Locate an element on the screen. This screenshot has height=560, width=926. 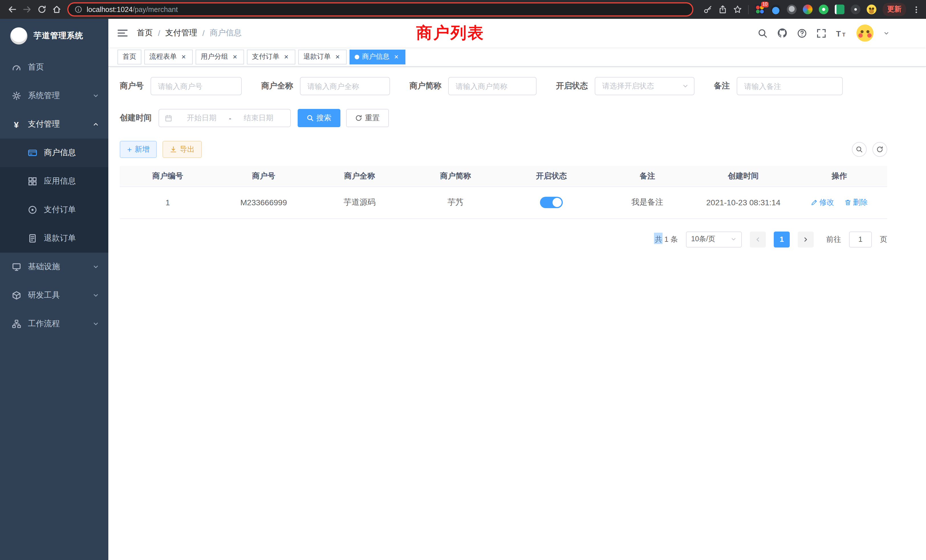
merchant-no-input is located at coordinates (196, 86).